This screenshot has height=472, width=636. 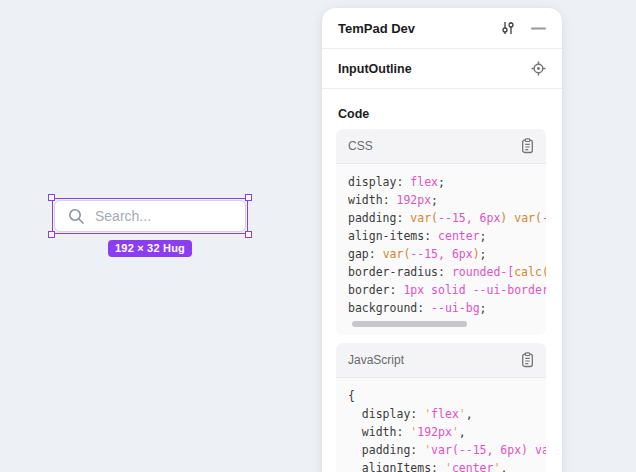 I want to click on code-line: display: flex;, so click(x=447, y=182).